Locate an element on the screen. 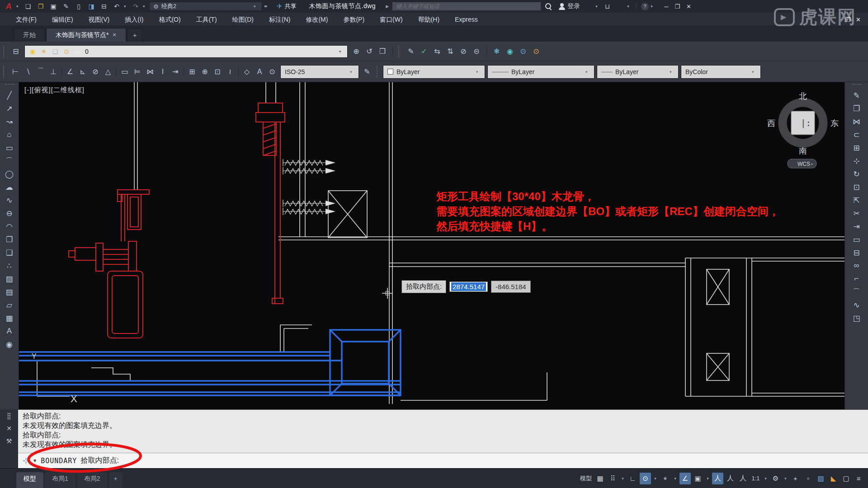 The height and width of the screenshot is (488, 868). line-tool: ╱ is located at coordinates (9, 95).